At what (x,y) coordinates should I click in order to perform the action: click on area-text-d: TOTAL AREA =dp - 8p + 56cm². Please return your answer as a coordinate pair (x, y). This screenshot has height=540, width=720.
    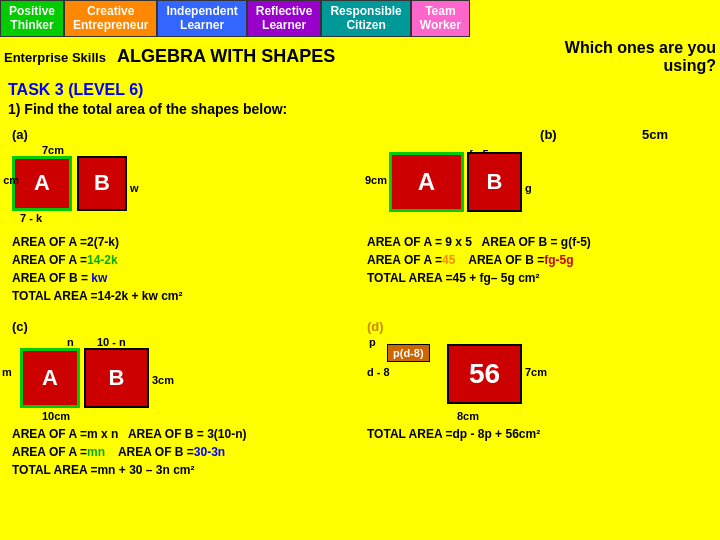
    Looking at the image, I should click on (538, 434).